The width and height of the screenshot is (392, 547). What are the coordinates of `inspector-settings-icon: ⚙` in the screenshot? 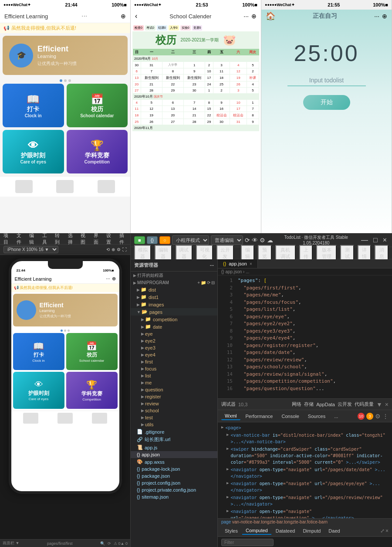 It's located at (378, 416).